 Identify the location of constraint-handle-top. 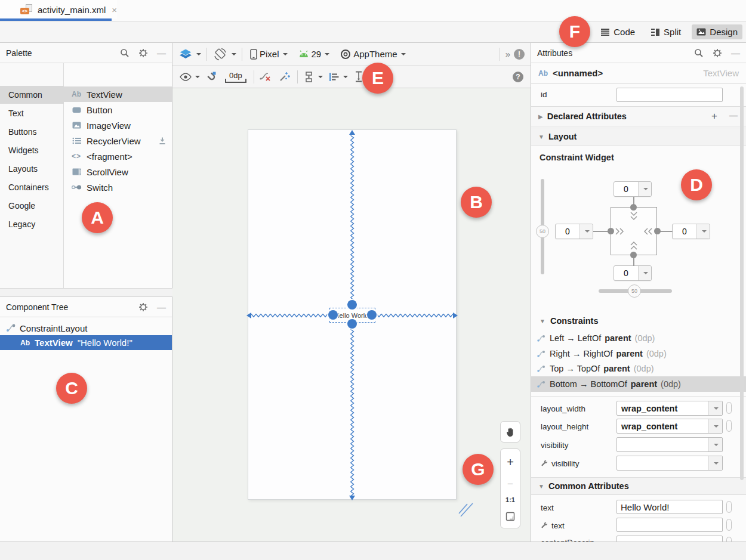
(352, 305).